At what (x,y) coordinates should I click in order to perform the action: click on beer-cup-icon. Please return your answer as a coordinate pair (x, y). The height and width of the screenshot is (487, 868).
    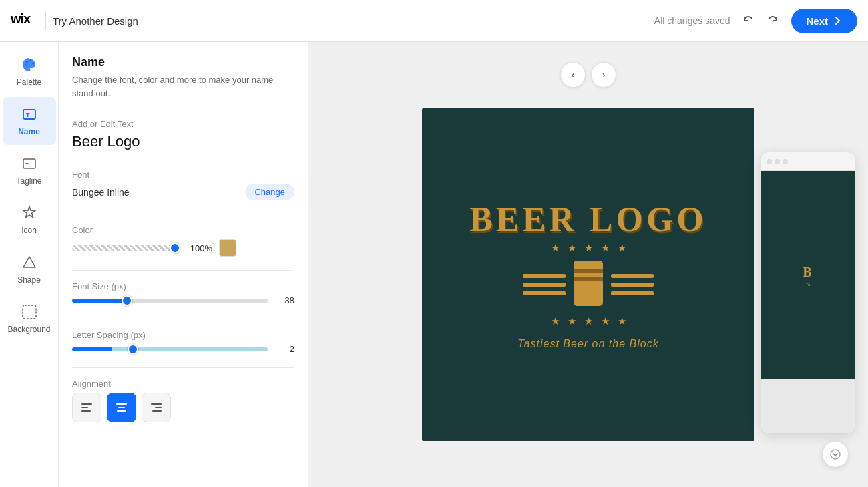
    Looking at the image, I should click on (588, 285).